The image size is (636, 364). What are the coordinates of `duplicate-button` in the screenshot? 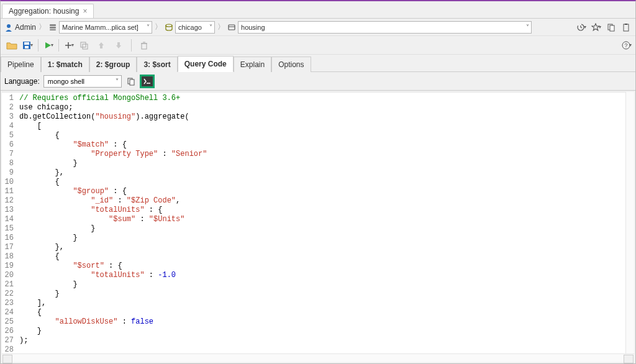 It's located at (84, 45).